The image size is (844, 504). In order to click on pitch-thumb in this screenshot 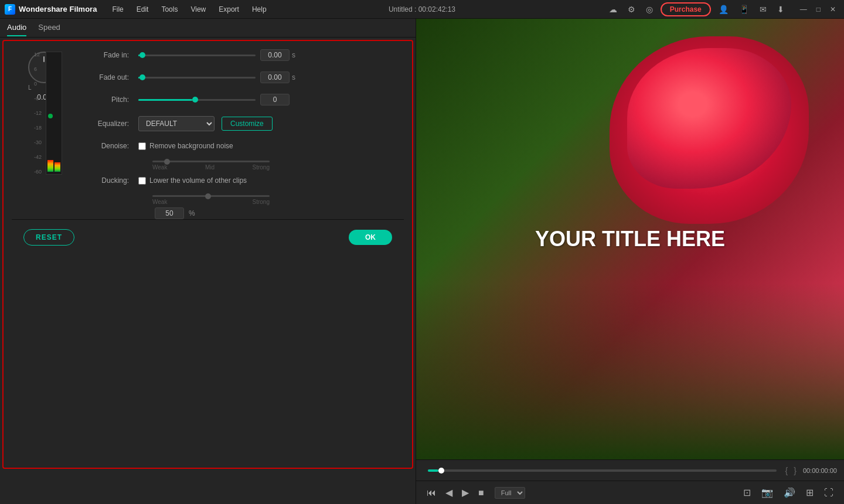, I will do `click(195, 100)`.